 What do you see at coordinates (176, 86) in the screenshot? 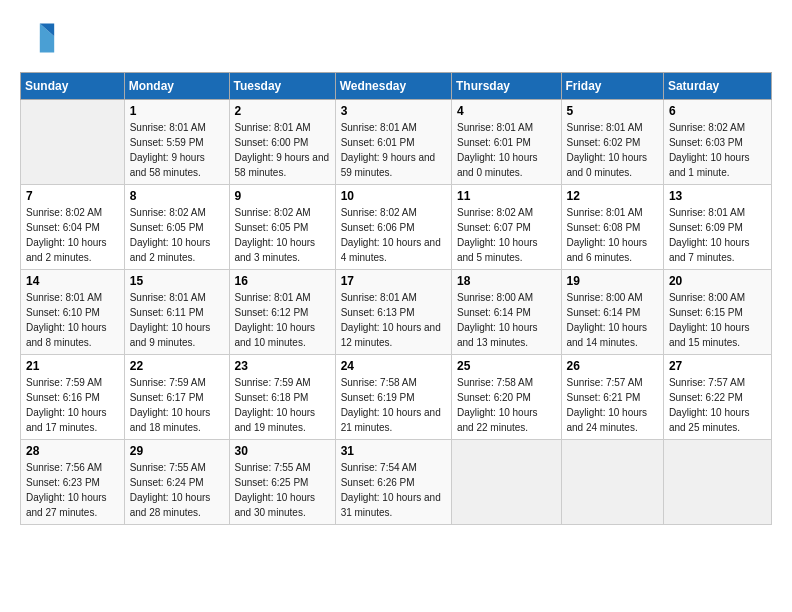
I see `header-cell-monday: Monday` at bounding box center [176, 86].